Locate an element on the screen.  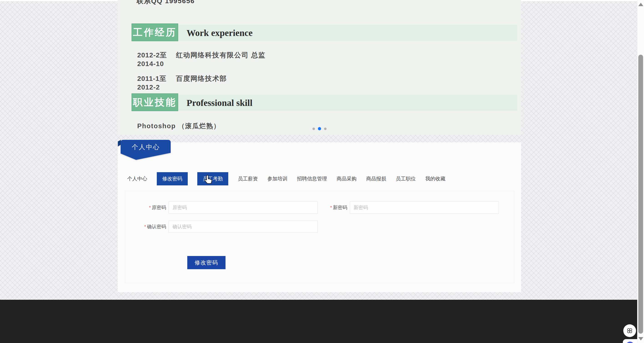
work-experience-row: 2012-2至2014-10 红动网络科技有限公司 总监 is located at coordinates (202, 59).